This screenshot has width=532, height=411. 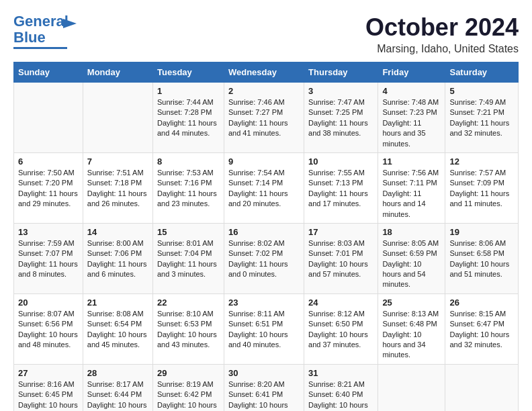 What do you see at coordinates (482, 113) in the screenshot?
I see `sunset-text: Sunset: 7:21 PM` at bounding box center [482, 113].